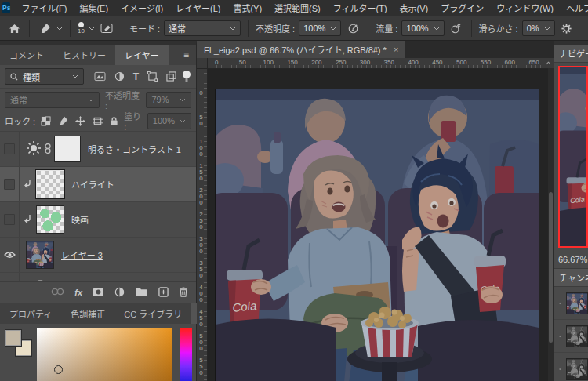 This screenshot has width=588, height=381. Describe the element at coordinates (571, 260) in the screenshot. I see `navigator-zoom-value: 66.67%` at that location.